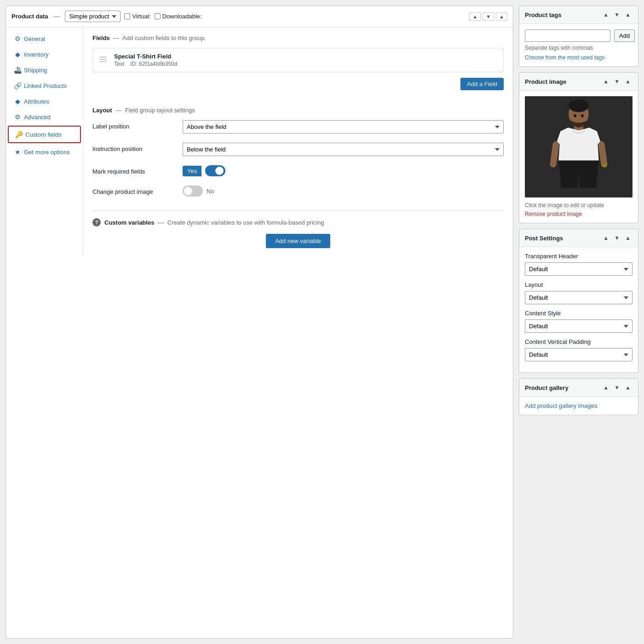 The image size is (644, 644). I want to click on sidebar-item-advanced: ⚙ Advanced, so click(44, 117).